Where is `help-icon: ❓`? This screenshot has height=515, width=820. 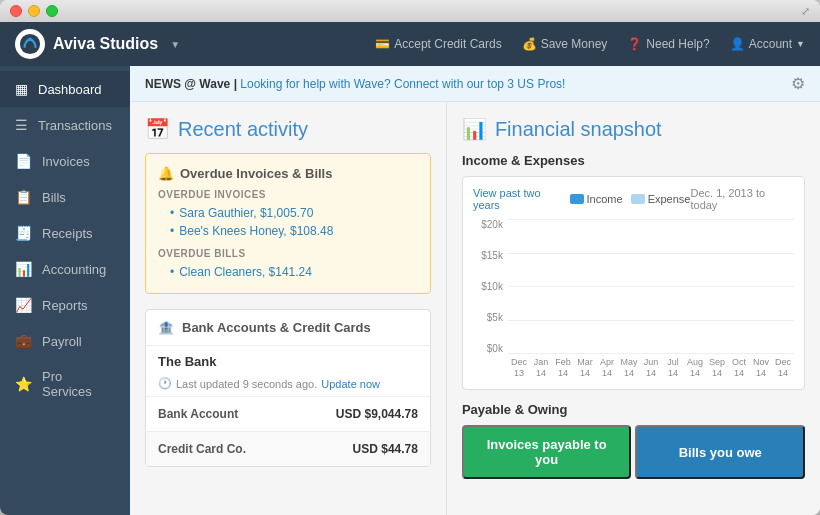 help-icon: ❓ is located at coordinates (634, 44).